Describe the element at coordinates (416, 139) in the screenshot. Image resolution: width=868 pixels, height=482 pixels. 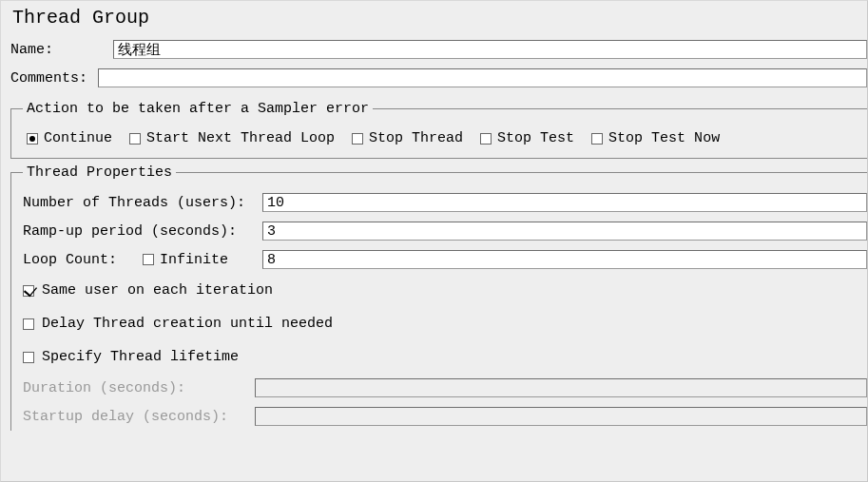
I see `radio-stop-thread-label: Stop Thread` at that location.